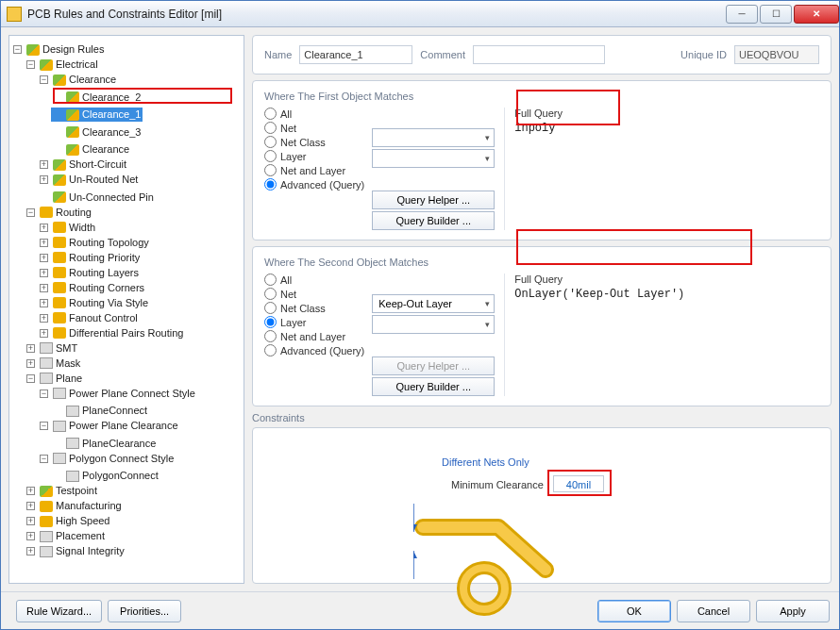 This screenshot has width=840, height=630. Describe the element at coordinates (579, 484) in the screenshot. I see `min-clearance-input: 40mil` at that location.